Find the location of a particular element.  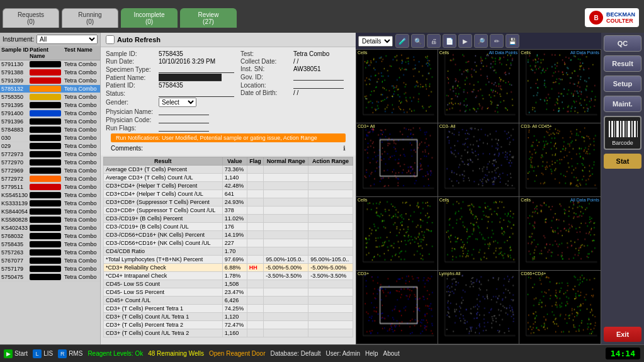

list-item: 5758350 Tetra Combo is located at coordinates (50, 97).